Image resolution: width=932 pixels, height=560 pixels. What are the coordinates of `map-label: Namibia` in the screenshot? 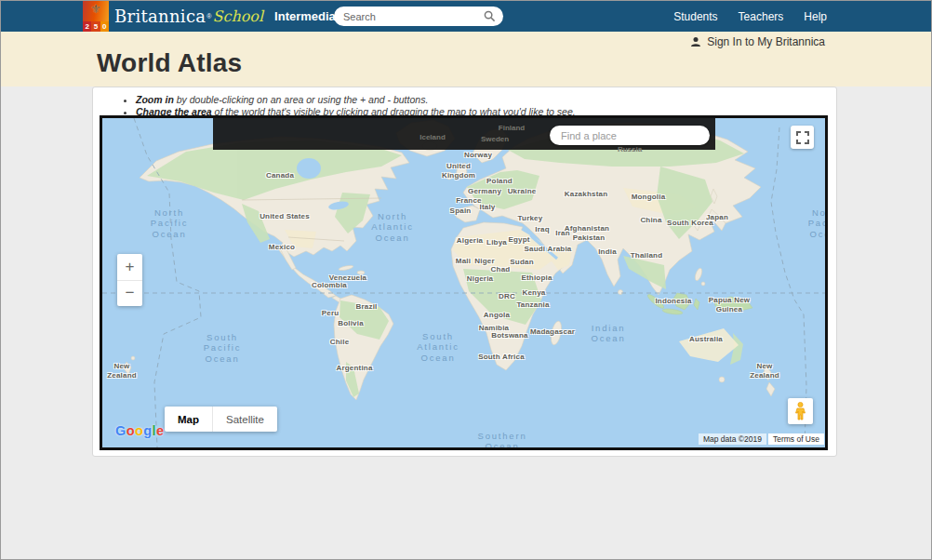 It's located at (495, 328).